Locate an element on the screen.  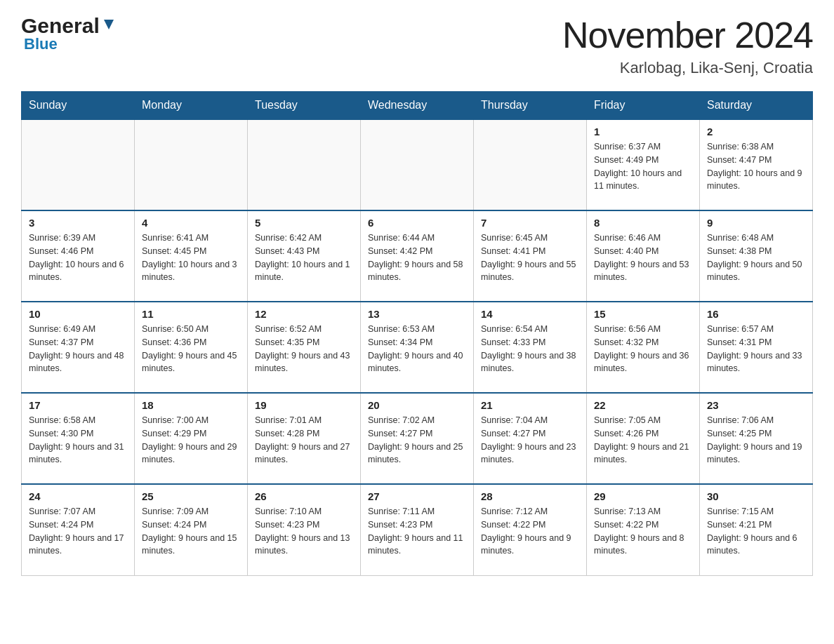
day-cell: 8Sunrise: 6:46 AM Sunset: 4:40 PM Daylig… is located at coordinates (643, 256).